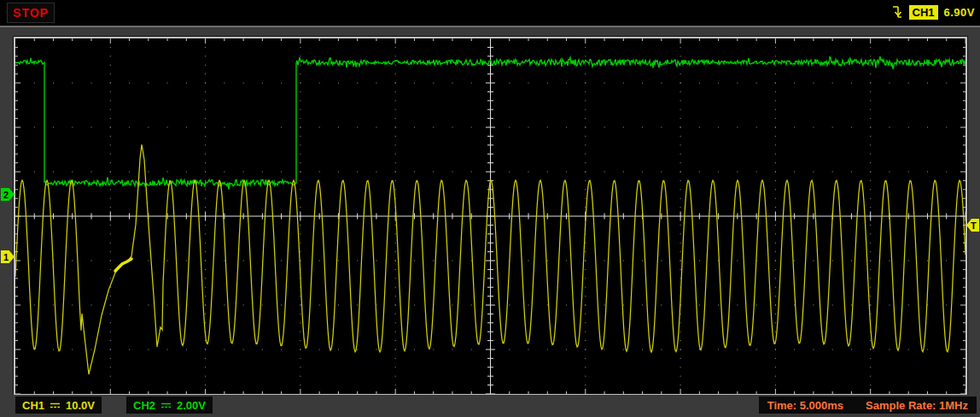 The image size is (980, 417). I want to click on ch2-zero-marker-label: 2, so click(6, 195).